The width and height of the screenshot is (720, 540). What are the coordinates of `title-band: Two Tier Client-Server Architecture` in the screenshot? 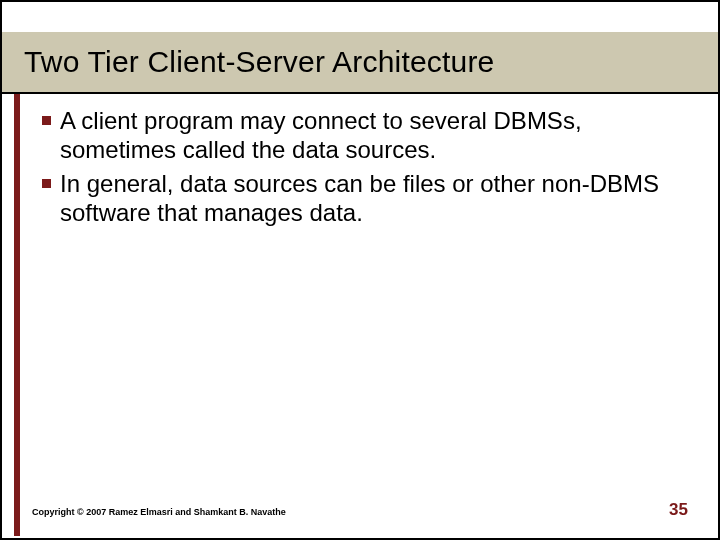 It's located at (360, 63).